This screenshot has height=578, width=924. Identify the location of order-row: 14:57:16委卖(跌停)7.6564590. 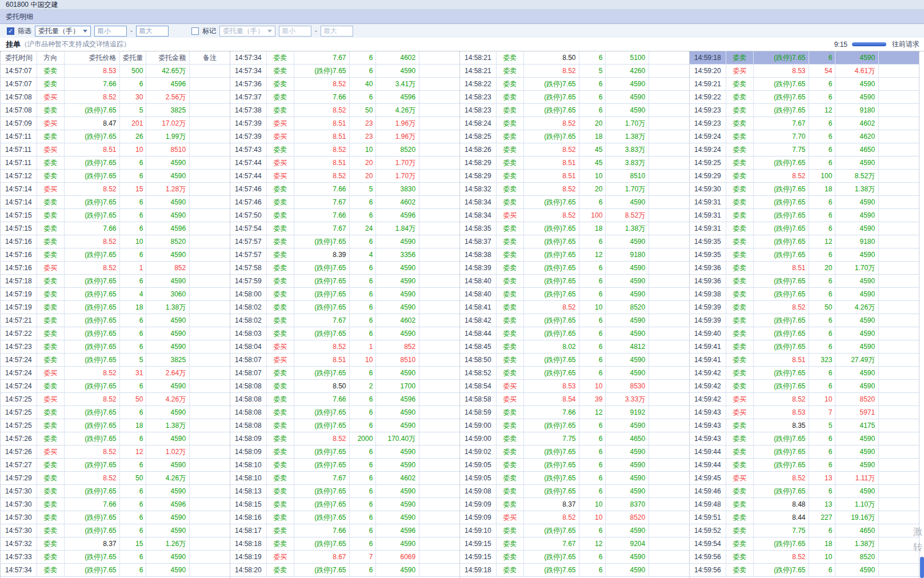
(115, 255).